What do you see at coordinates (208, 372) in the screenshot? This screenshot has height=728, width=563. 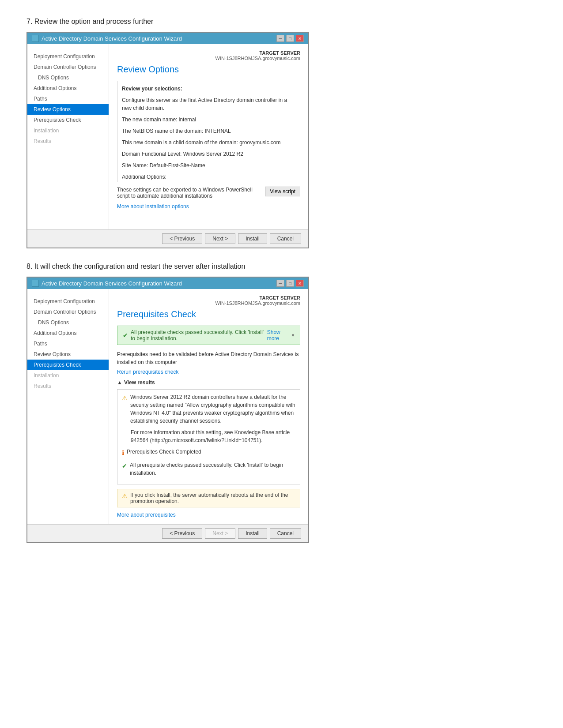 I see `rerun-link: Rerun prerequisites check` at bounding box center [208, 372].